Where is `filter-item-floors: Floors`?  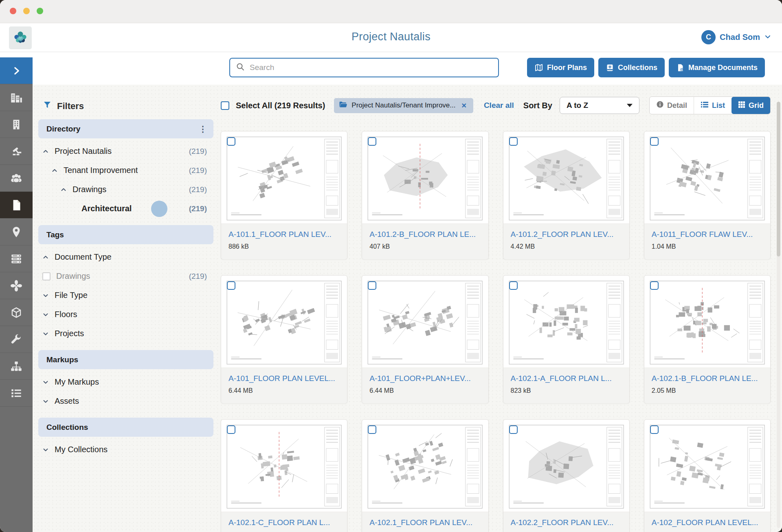 filter-item-floors: Floors is located at coordinates (126, 314).